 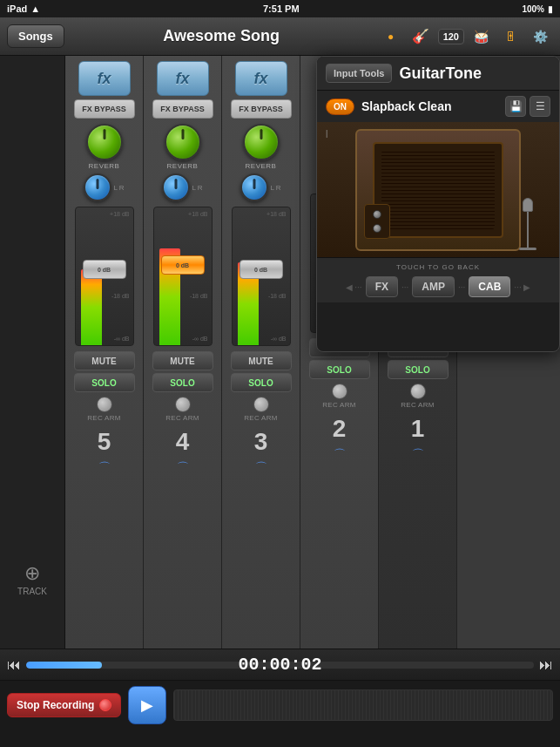 What do you see at coordinates (340, 106) in the screenshot?
I see `on-toggle: ON` at bounding box center [340, 106].